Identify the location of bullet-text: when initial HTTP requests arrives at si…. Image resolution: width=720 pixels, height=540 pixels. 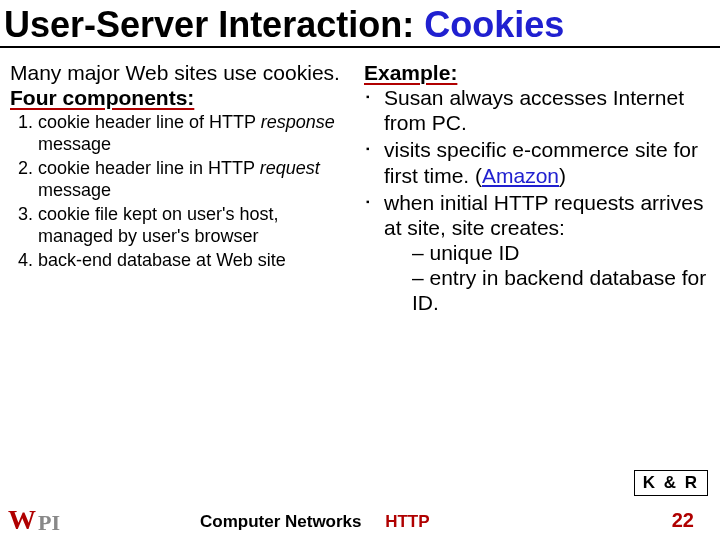
(544, 215).